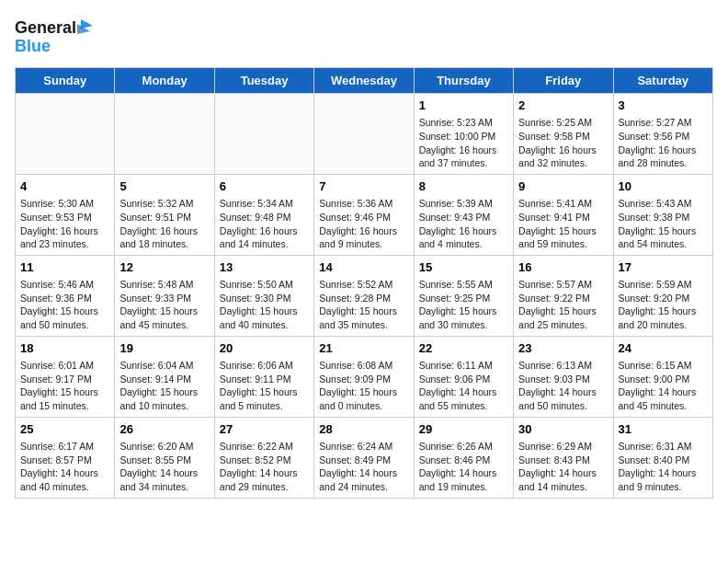  What do you see at coordinates (463, 457) in the screenshot?
I see `calendar-cell: 29Sunrise: 6:26 AMSunset: 8:46 PMDayligh…` at bounding box center [463, 457].